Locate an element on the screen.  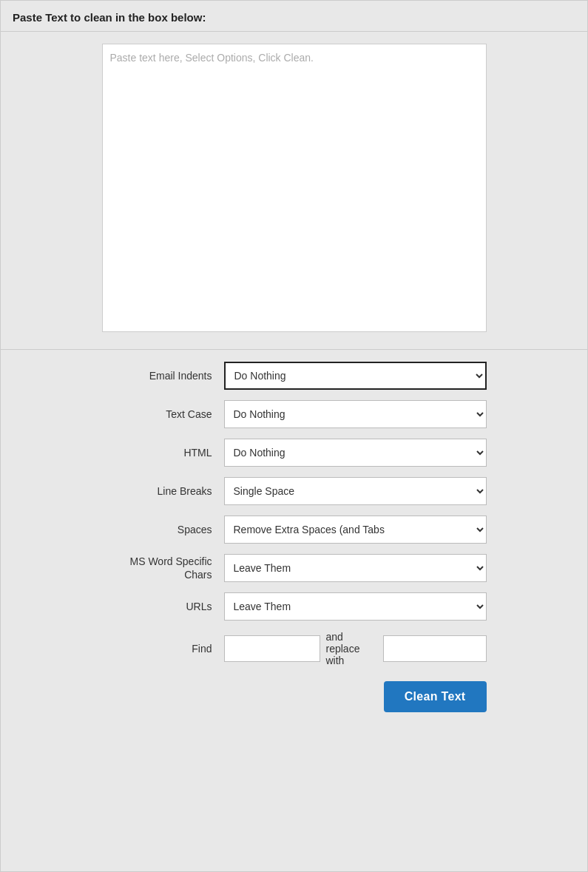
spaces-label: Spaces is located at coordinates (163, 530).